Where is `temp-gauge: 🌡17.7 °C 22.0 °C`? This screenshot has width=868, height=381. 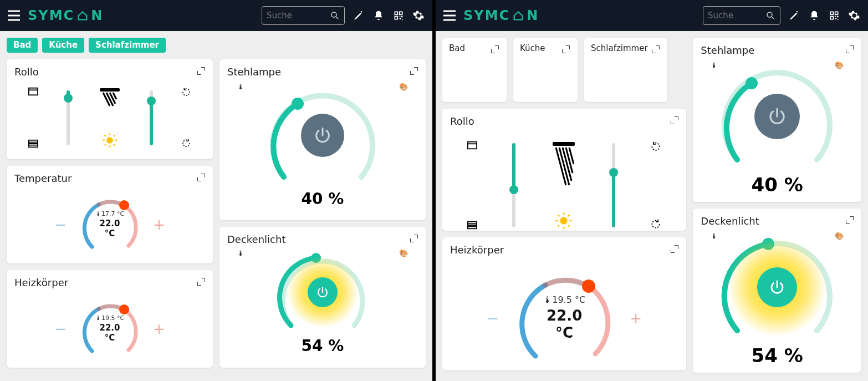
temp-gauge: 🌡17.7 °C 22.0 °C is located at coordinates (110, 225).